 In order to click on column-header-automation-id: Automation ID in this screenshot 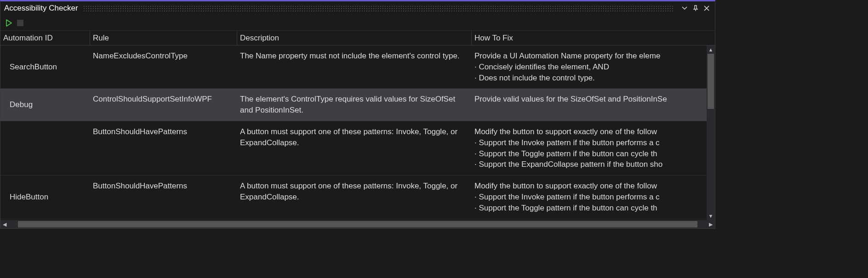, I will do `click(45, 38)`.